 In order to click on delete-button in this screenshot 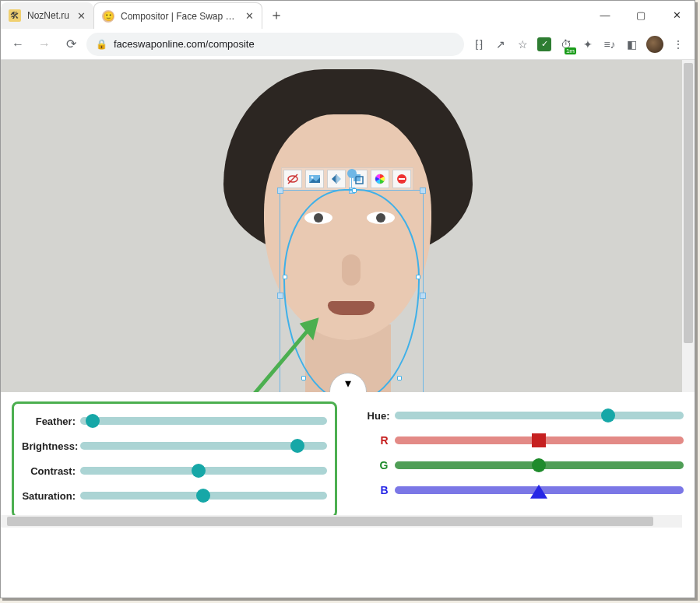, I will do `click(402, 179)`.